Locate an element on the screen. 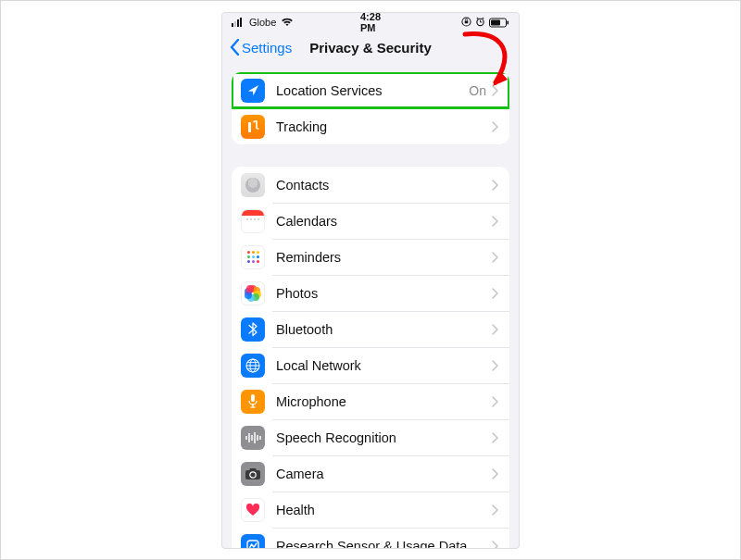 The width and height of the screenshot is (741, 560). cell-signal-icon is located at coordinates (238, 22).